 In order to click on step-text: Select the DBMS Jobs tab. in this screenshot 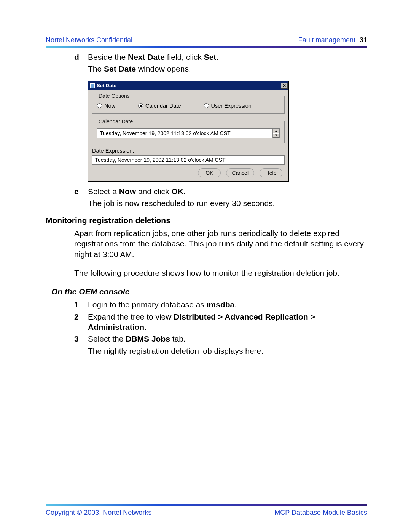, I will do `click(228, 339)`.